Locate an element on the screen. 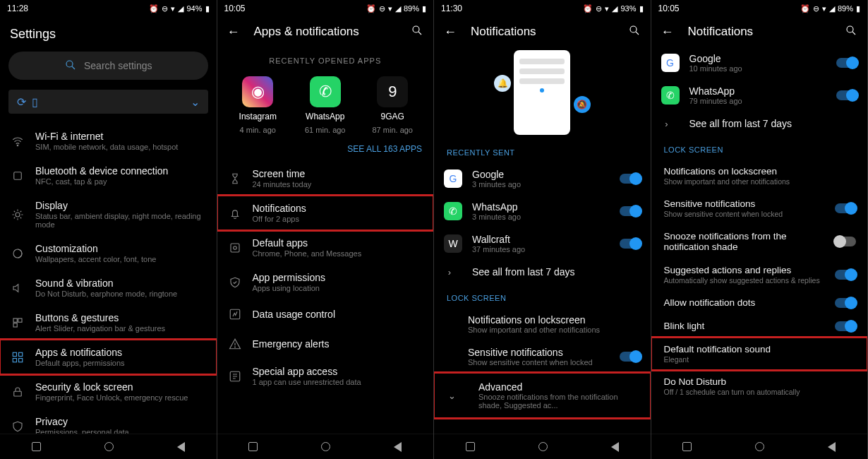  nav-bar is located at coordinates (109, 446).